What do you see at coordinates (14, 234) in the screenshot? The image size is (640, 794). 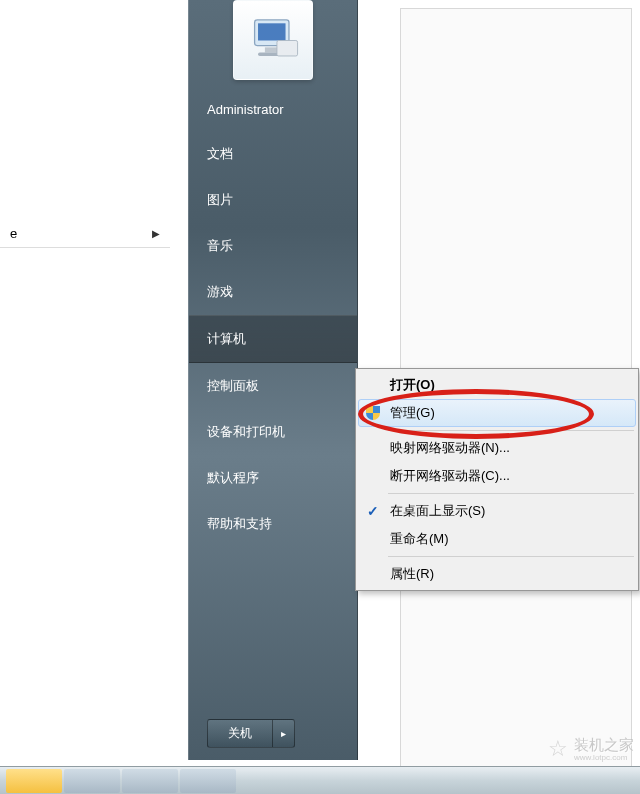 I see `left-menu-label: e` at bounding box center [14, 234].